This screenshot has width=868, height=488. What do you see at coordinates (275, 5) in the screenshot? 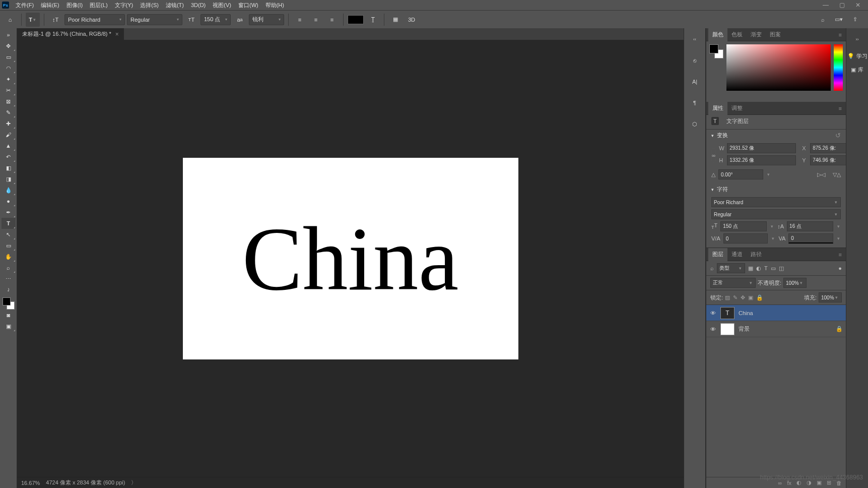
I see `menu-help: 帮助(H)` at bounding box center [275, 5].